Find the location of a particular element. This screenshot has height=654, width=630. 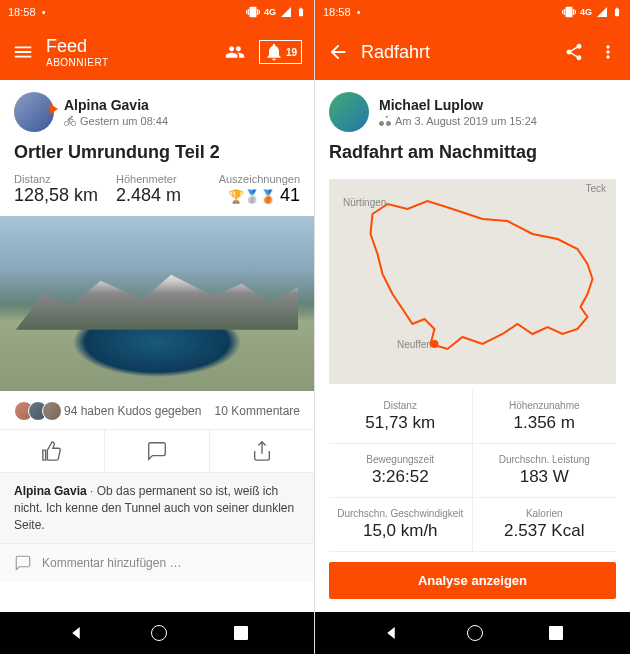

route-path is located at coordinates (472, 282).